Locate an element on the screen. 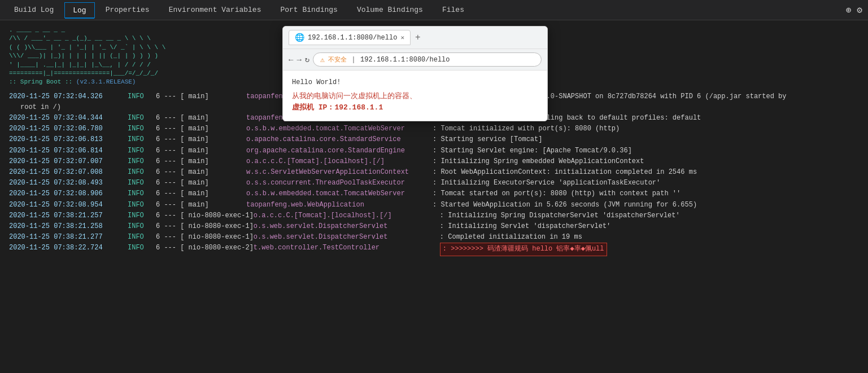 The image size is (868, 373). log-date: 2020-11-25 07:32:04.326 is located at coordinates (68, 97).